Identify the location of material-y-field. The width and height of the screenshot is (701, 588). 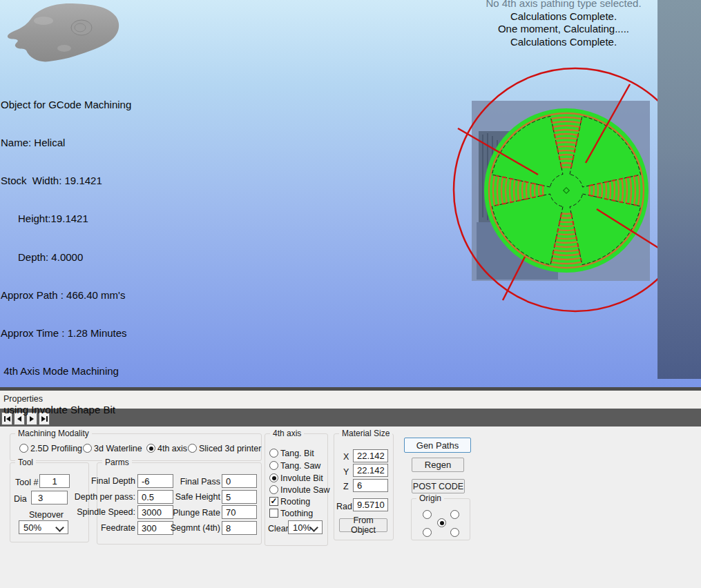
(370, 471).